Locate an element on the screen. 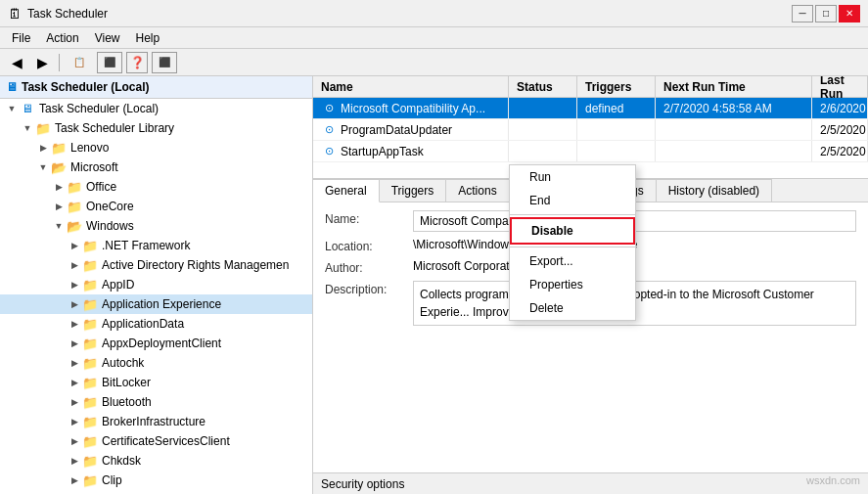 The image size is (868, 494). toggle-chkdsk: ▶ is located at coordinates (74, 461).